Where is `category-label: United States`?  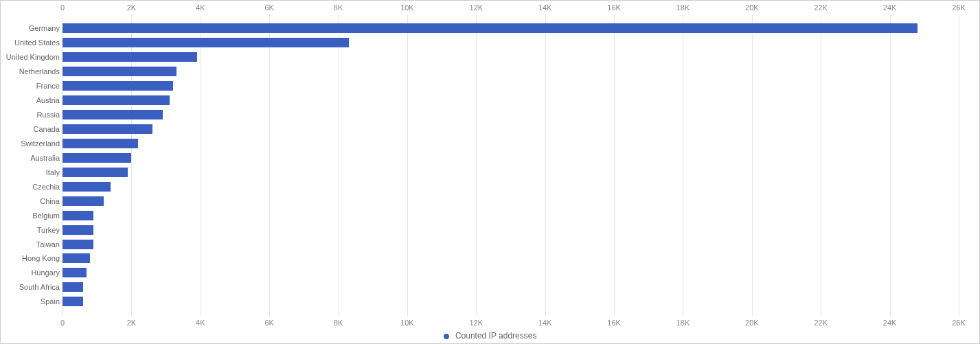
category-label: United States is located at coordinates (30, 43).